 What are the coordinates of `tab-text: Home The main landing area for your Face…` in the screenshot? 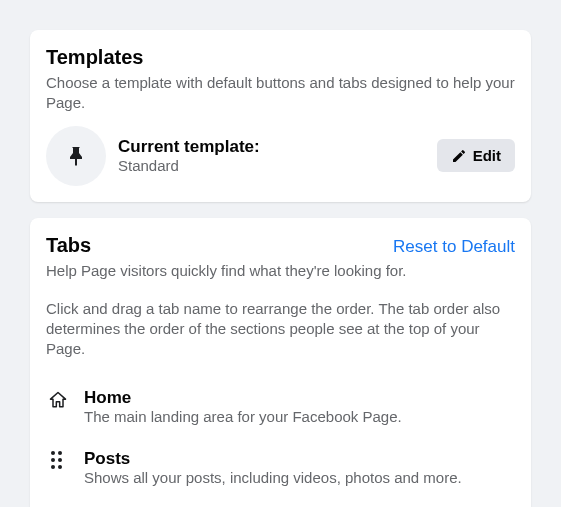 It's located at (300, 406).